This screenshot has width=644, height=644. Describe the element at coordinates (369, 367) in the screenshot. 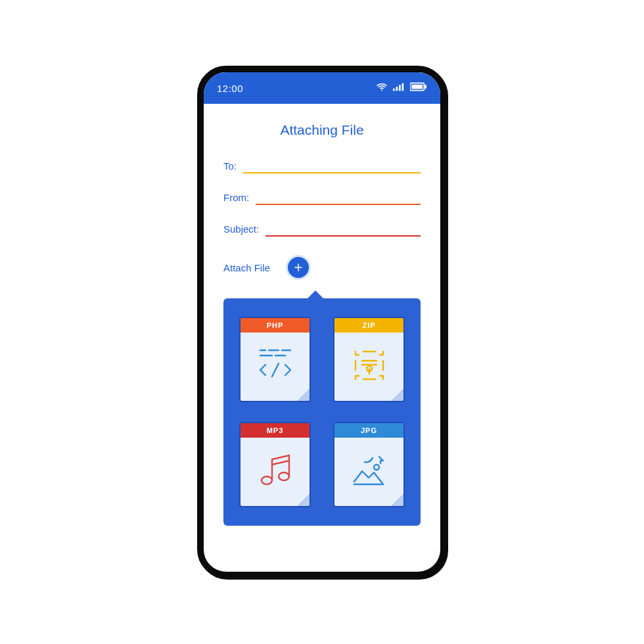

I see `archive-icon` at that location.